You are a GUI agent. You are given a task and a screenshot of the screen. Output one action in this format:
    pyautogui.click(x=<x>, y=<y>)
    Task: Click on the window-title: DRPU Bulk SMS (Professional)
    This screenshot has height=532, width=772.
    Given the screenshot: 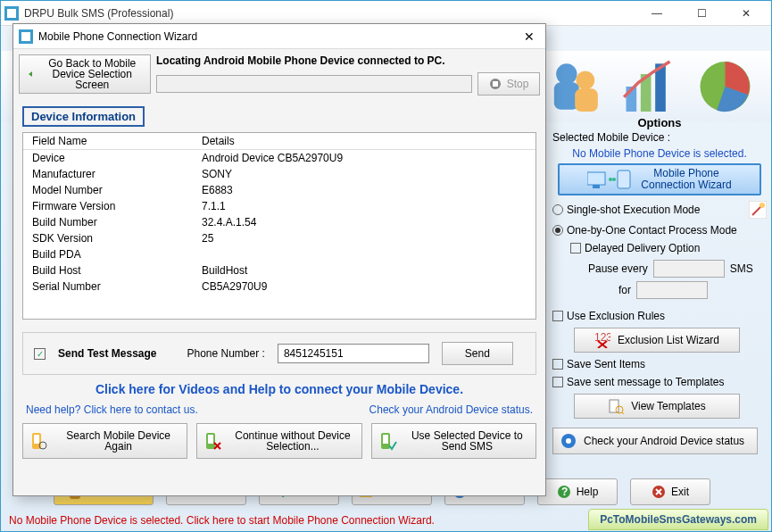 What is the action you would take?
    pyautogui.click(x=334, y=13)
    